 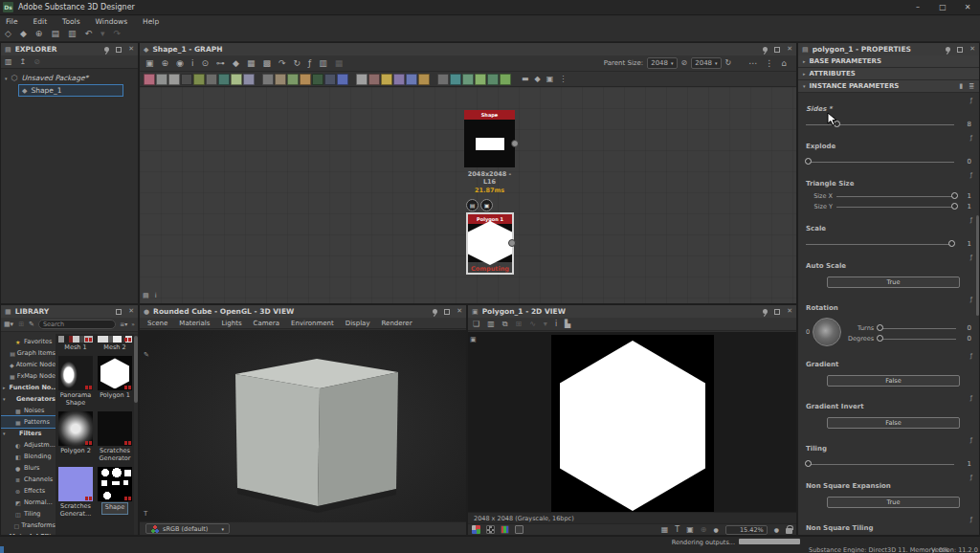 I want to click on link-icon: ⊕, so click(x=39, y=34).